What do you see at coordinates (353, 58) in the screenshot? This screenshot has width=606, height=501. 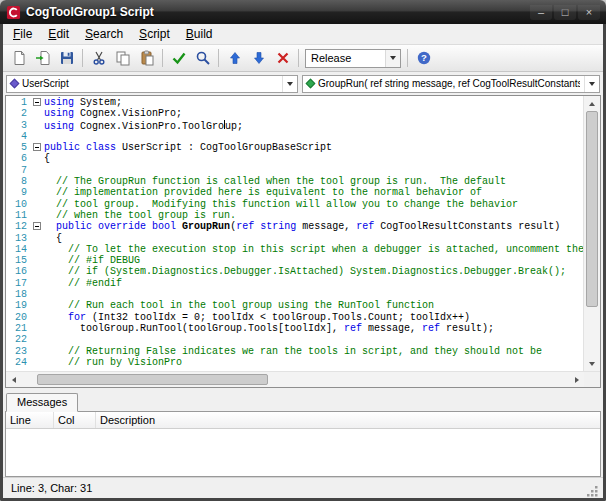 I see `configuration-combo: Release` at bounding box center [353, 58].